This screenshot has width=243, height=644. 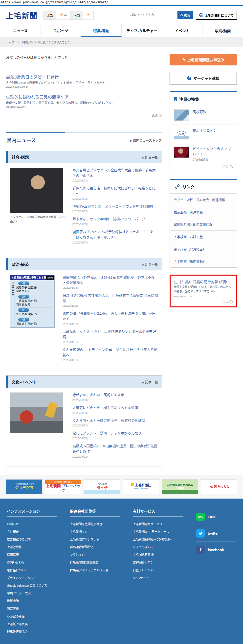 What do you see at coordinates (160, 555) in the screenshot?
I see `footer-link: 上毛記念日新聞` at bounding box center [160, 555].